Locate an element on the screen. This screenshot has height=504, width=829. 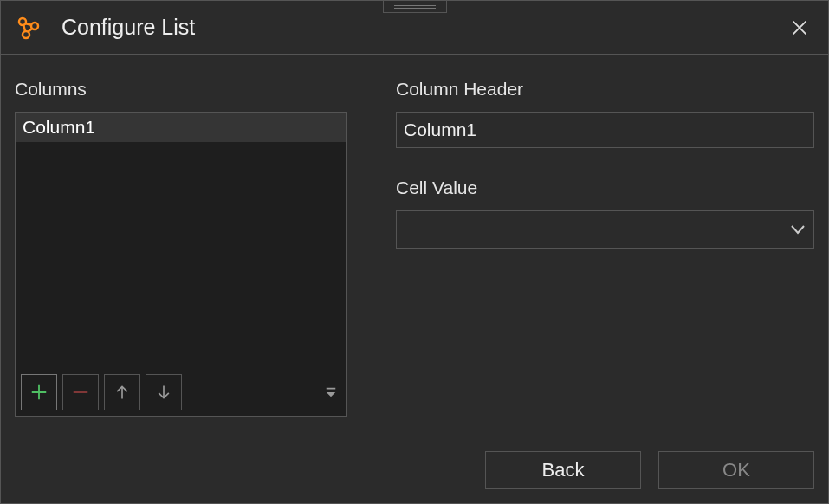
arrow-down-icon is located at coordinates (164, 392).